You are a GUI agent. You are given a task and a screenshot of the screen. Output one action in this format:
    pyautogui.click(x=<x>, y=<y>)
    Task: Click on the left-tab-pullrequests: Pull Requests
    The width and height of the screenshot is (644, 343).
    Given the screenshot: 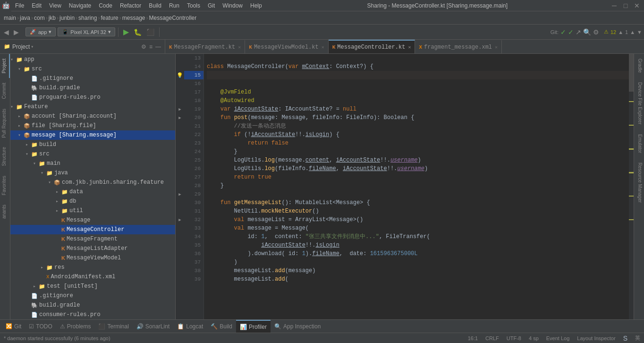 What is the action you would take?
    pyautogui.click(x=5, y=123)
    